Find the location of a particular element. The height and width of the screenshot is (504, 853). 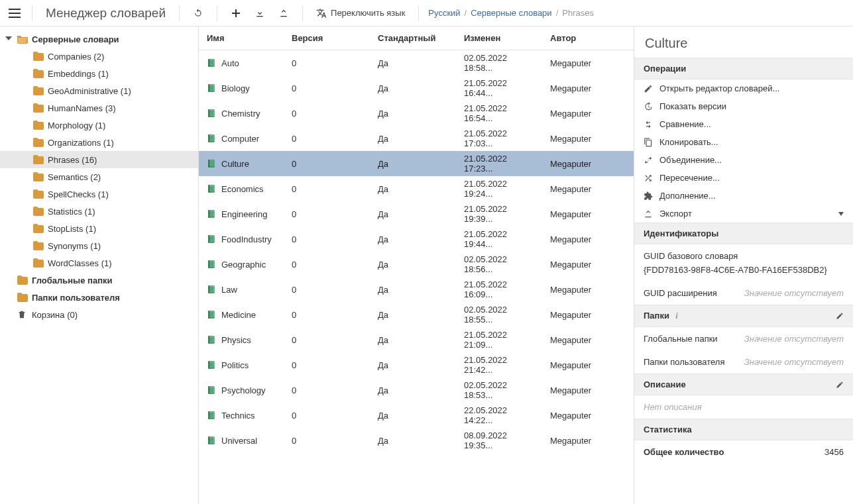

info-icon: i is located at coordinates (676, 315).